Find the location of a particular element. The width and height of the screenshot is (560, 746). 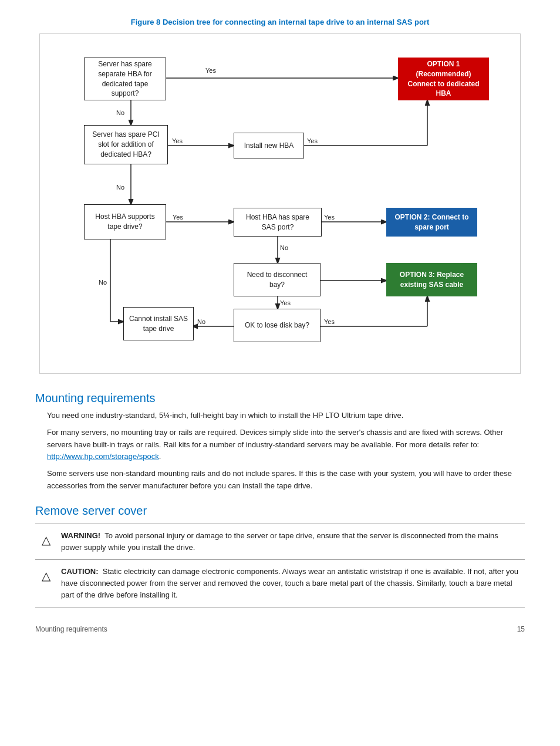

label-no-5: No is located at coordinates (201, 322).